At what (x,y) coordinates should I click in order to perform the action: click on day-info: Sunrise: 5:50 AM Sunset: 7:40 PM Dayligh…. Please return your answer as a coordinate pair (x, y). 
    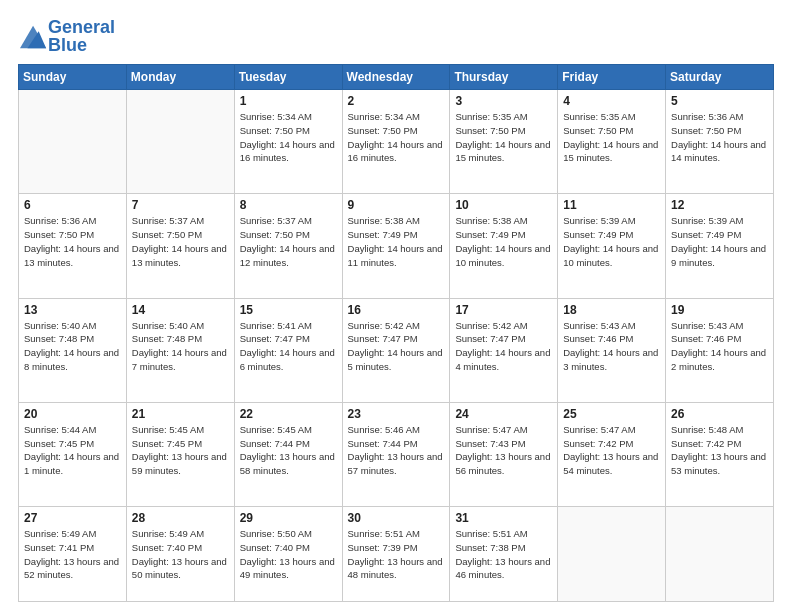
    Looking at the image, I should click on (288, 554).